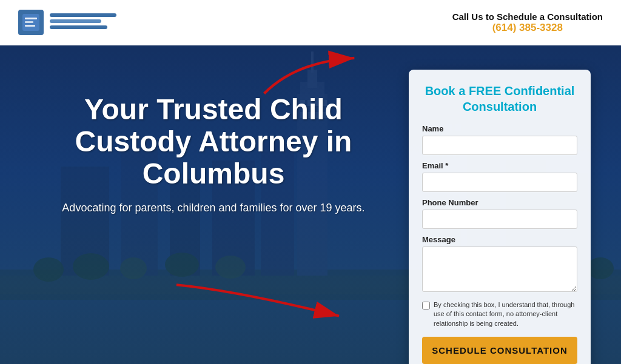 This screenshot has height=364, width=621. I want to click on header: Call Us to Schedule a Consultation (614)…, so click(310, 23).